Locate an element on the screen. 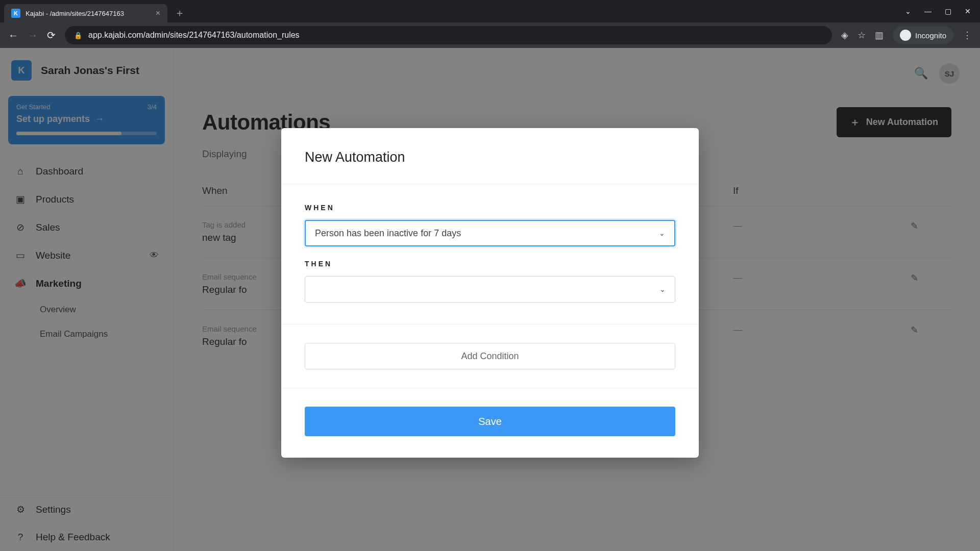 Image resolution: width=980 pixels, height=551 pixels. browser-tab: K Kajabi - /admin/sites/2147647163 × is located at coordinates (86, 13).